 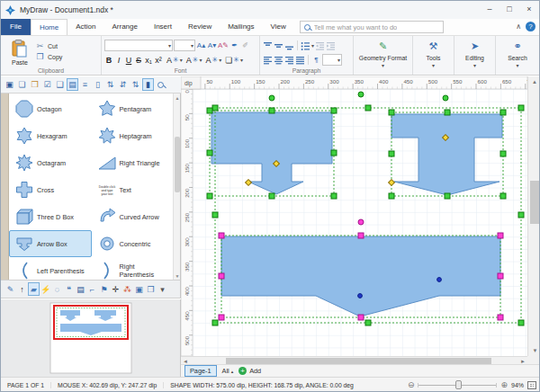 I want to click on shape-item-right-parenthesis: Right Parenthesis, so click(x=133, y=268).